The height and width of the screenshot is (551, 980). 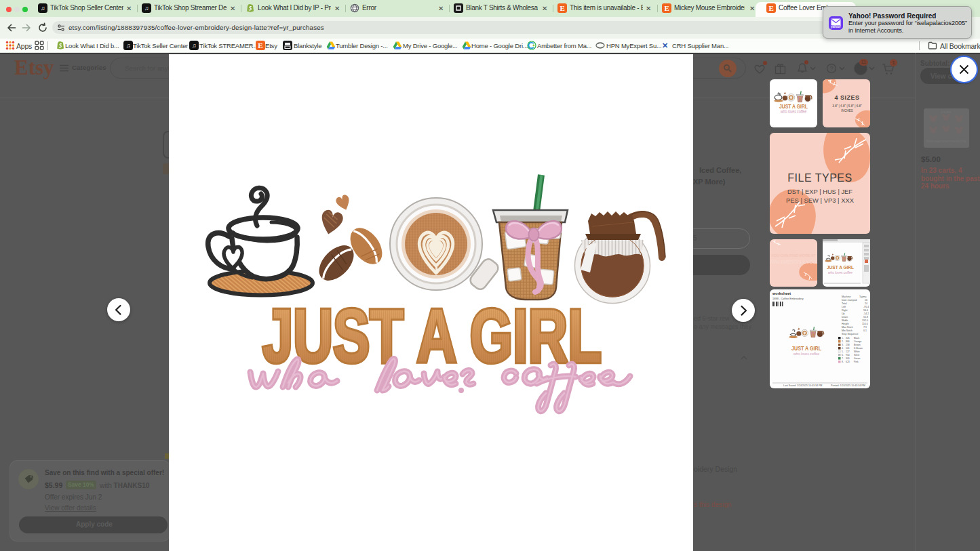 What do you see at coordinates (842, 359) in the screenshot?
I see `svg-text: 7.` at bounding box center [842, 359].